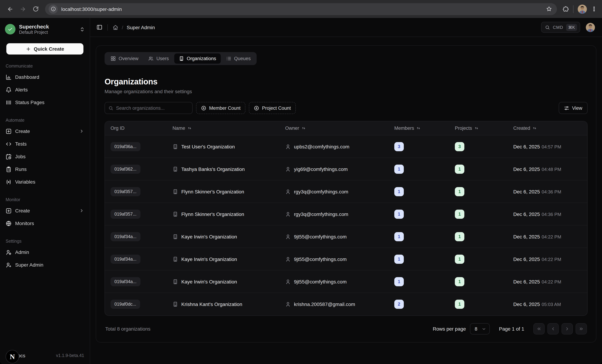  Describe the element at coordinates (45, 211) in the screenshot. I see `sidebar-item-monitor-create: Create` at that location.